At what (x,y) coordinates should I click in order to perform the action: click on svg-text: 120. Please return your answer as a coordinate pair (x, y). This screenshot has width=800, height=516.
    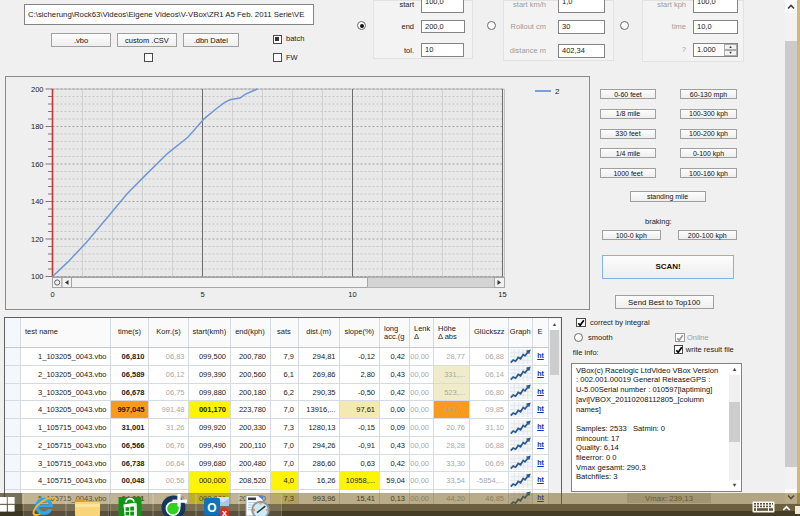
    Looking at the image, I should click on (36, 240).